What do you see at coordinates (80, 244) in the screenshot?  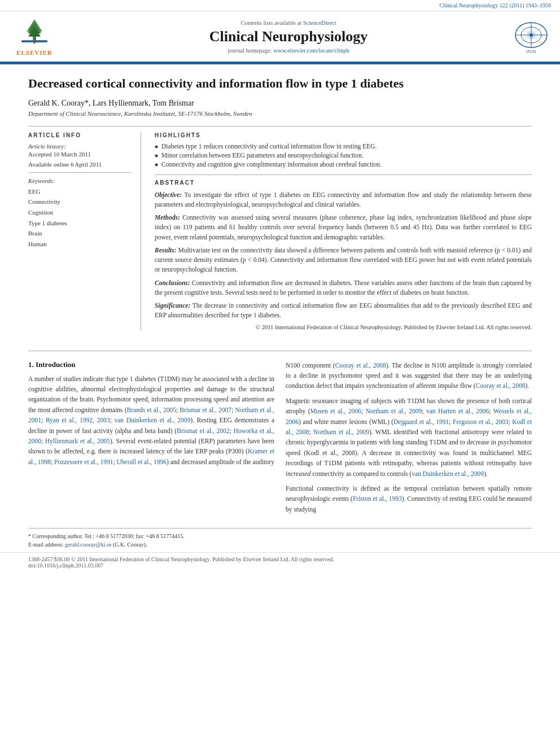 I see `keyword-human: Human` at bounding box center [80, 244].